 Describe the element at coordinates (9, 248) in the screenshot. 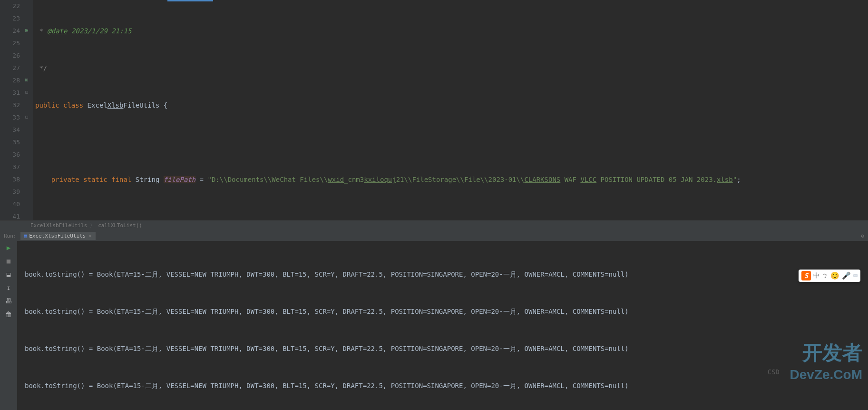

I see `rerun-icon: ▶` at that location.